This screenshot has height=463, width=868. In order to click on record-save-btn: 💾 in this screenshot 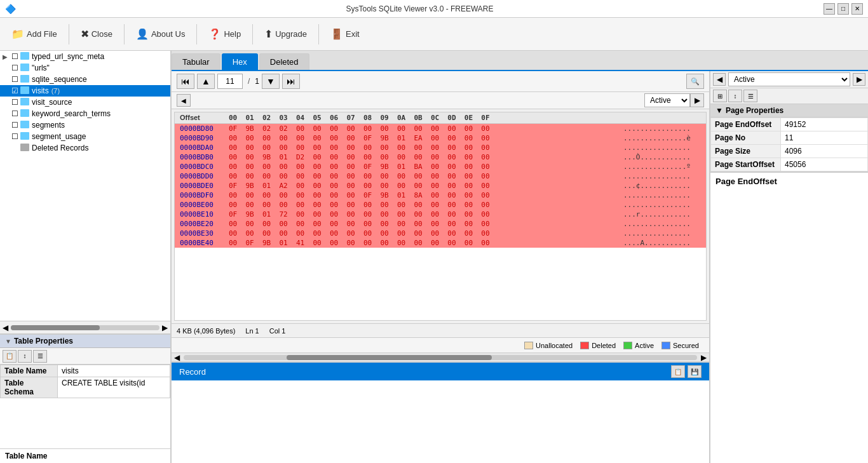, I will do `click(695, 372)`.